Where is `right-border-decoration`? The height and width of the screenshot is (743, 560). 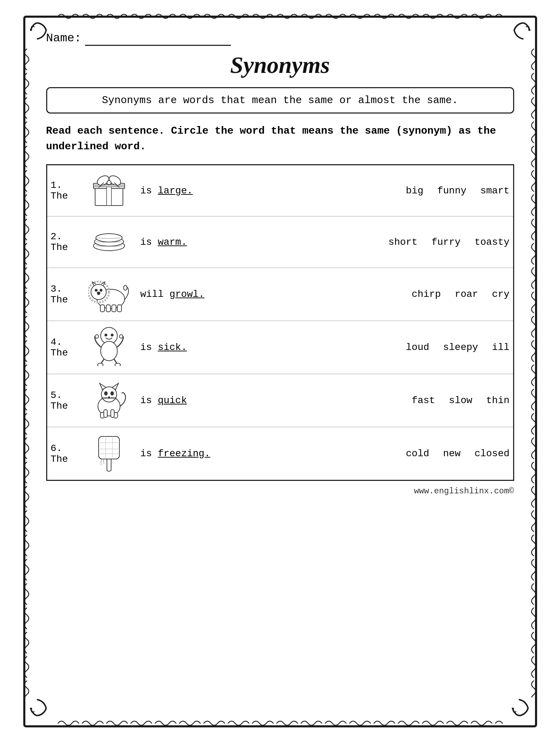
right-border-decoration is located at coordinates (534, 372).